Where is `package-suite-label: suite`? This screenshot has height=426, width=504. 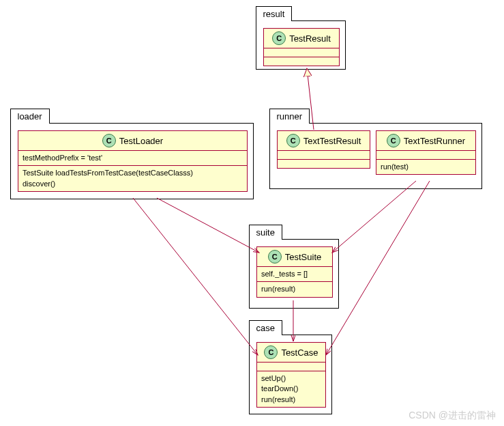
package-suite-label: suite is located at coordinates (266, 232).